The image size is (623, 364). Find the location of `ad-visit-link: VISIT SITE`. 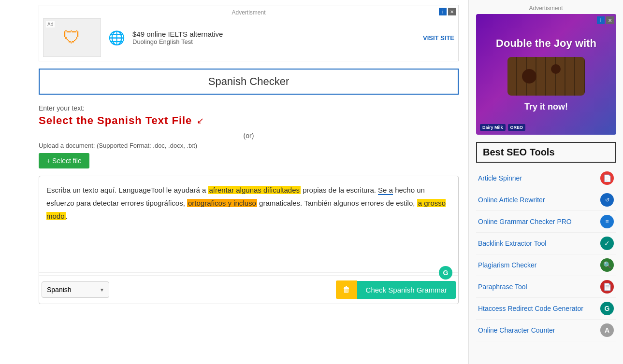

ad-visit-link: VISIT SITE is located at coordinates (439, 38).